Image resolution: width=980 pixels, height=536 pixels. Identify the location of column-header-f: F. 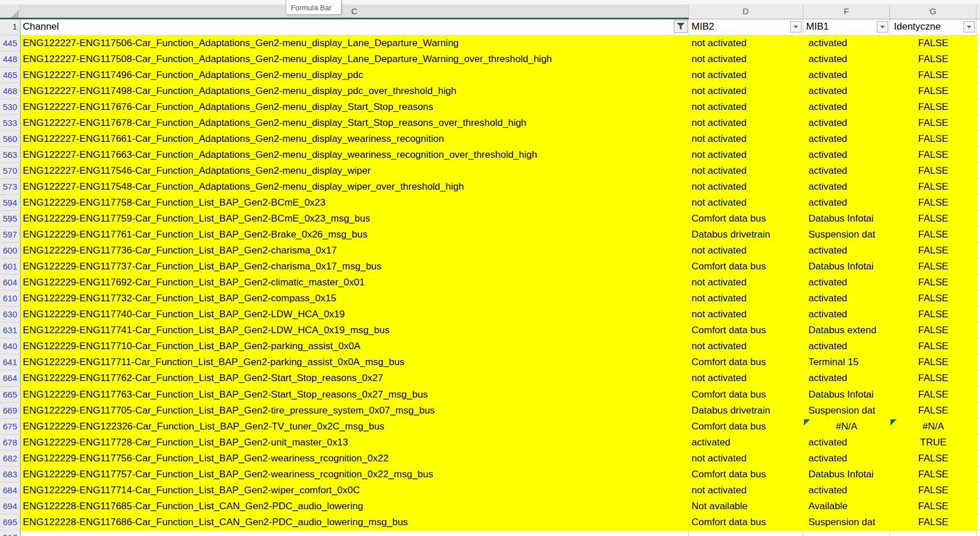
(847, 11).